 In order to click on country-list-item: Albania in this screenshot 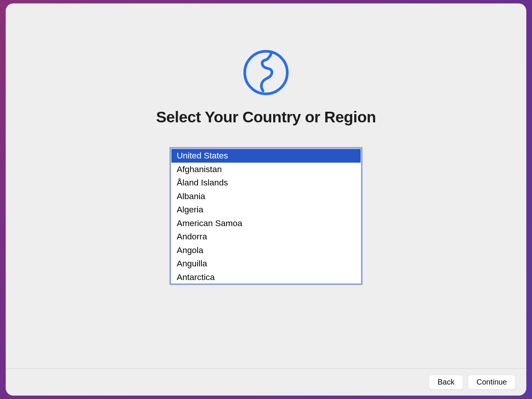, I will do `click(266, 196)`.